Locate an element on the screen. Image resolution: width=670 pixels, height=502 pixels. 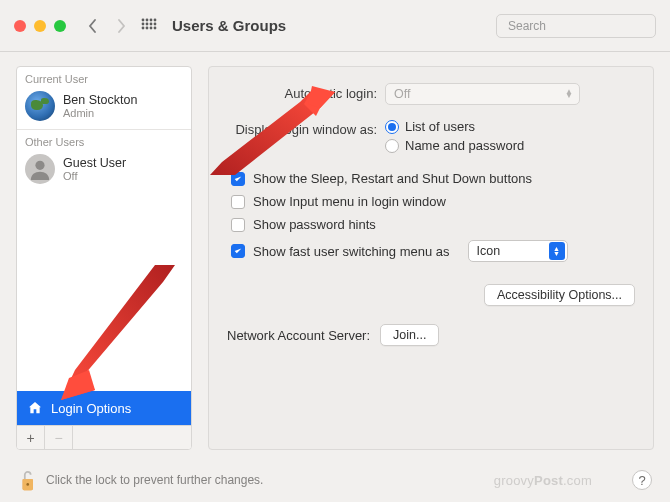
help-button: ? is located at coordinates (642, 480).